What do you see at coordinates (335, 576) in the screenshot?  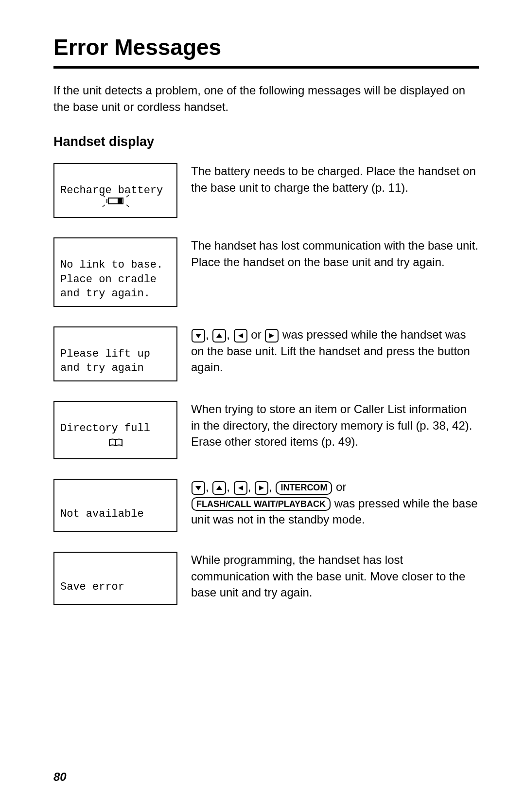 I see `error-explanation: While programming, the handset has lost …` at bounding box center [335, 576].